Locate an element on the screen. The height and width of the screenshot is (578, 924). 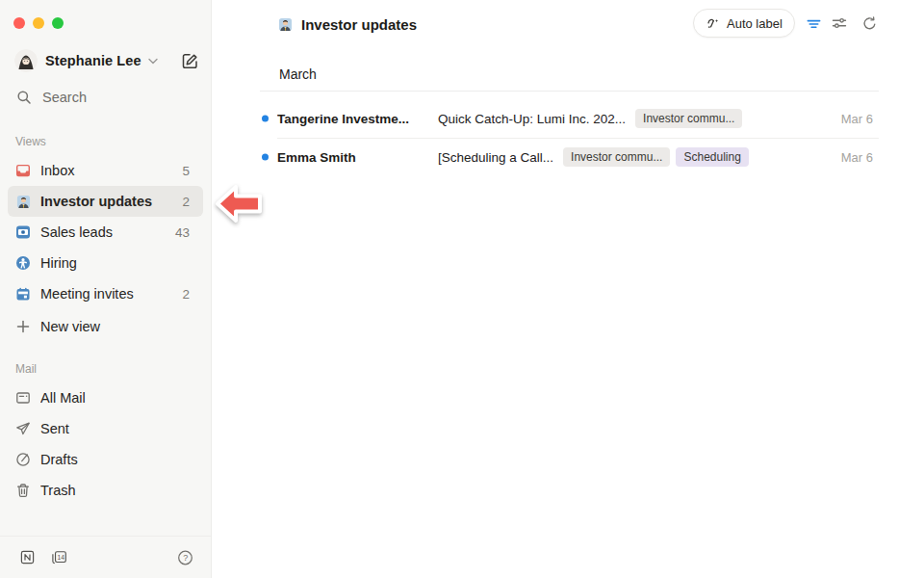
sidebar-footer: 14 ? is located at coordinates (106, 557).